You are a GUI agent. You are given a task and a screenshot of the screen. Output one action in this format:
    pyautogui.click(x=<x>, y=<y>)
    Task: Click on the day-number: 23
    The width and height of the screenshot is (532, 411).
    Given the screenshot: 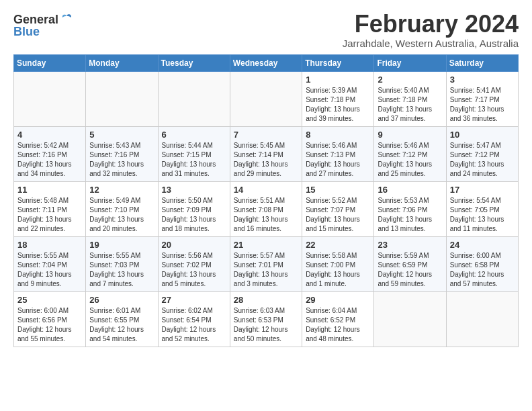 What is the action you would take?
    pyautogui.click(x=410, y=244)
    